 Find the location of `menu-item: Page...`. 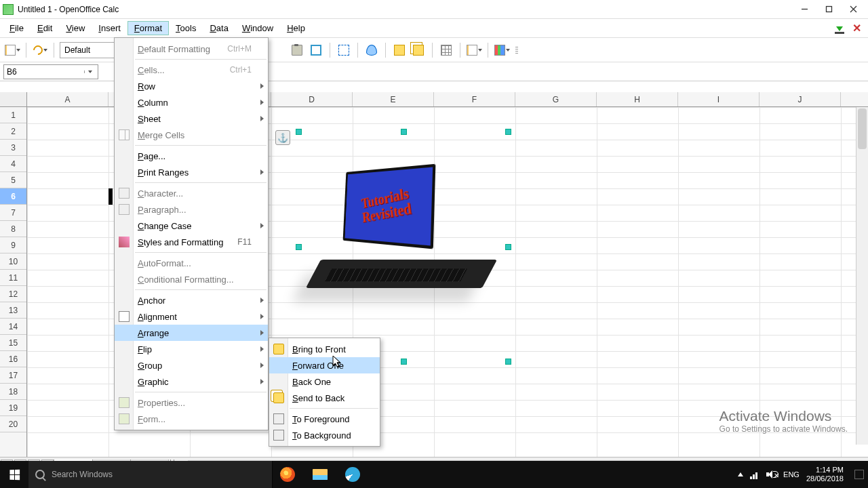

menu-item: Page... is located at coordinates (191, 156).